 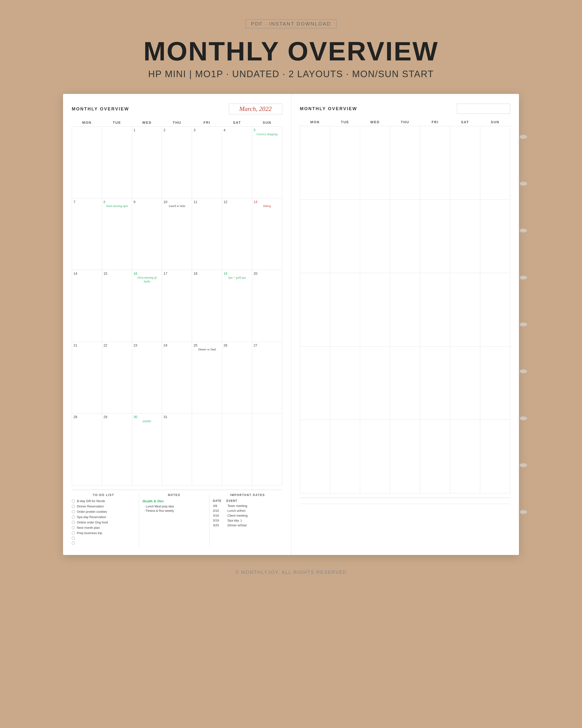 What do you see at coordinates (267, 130) in the screenshot?
I see `day-number: 5` at bounding box center [267, 130].